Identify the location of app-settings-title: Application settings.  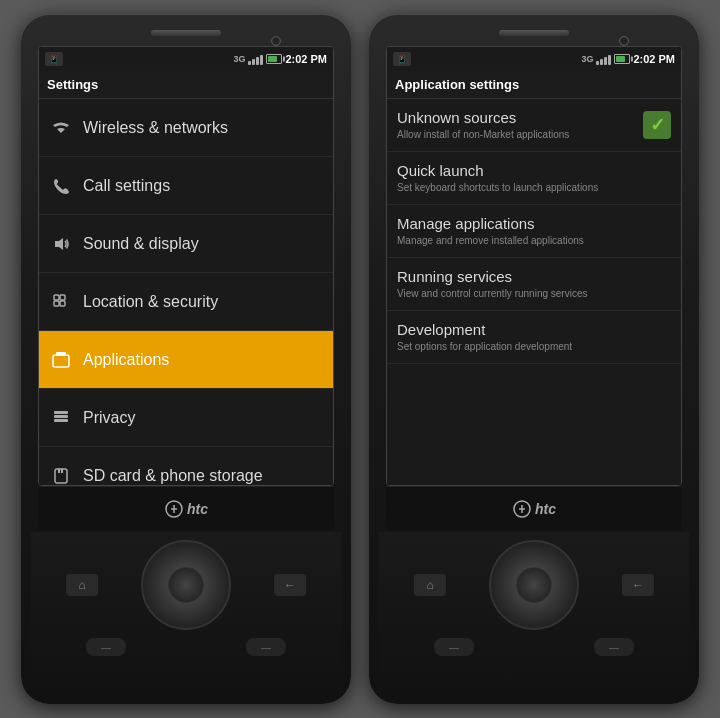
(457, 84).